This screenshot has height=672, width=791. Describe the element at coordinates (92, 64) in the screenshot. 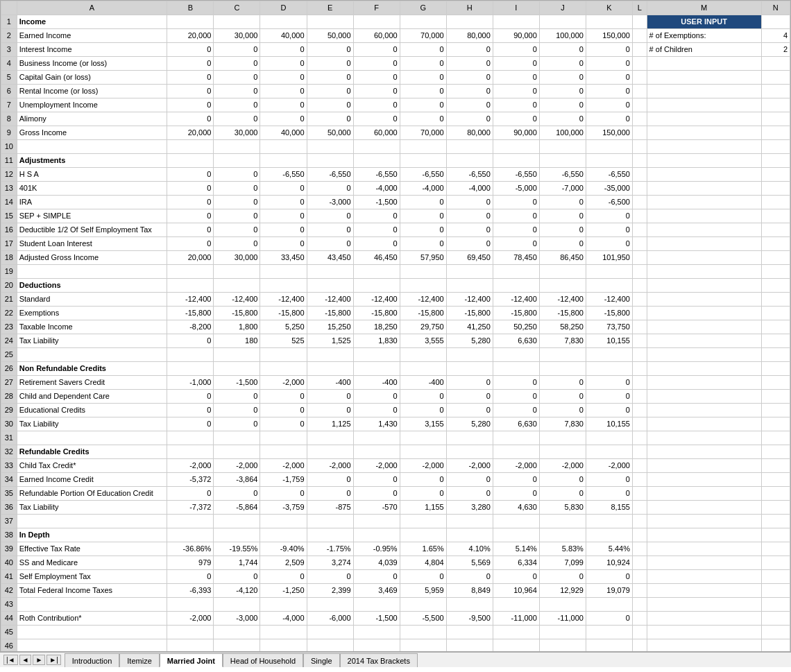

I see `cell-a-4: Business Income (or loss)` at that location.